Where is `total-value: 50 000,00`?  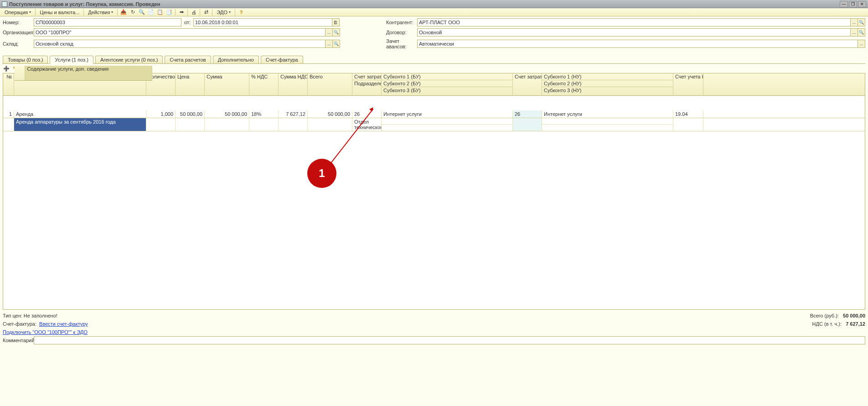 total-value: 50 000,00 is located at coordinates (854, 316).